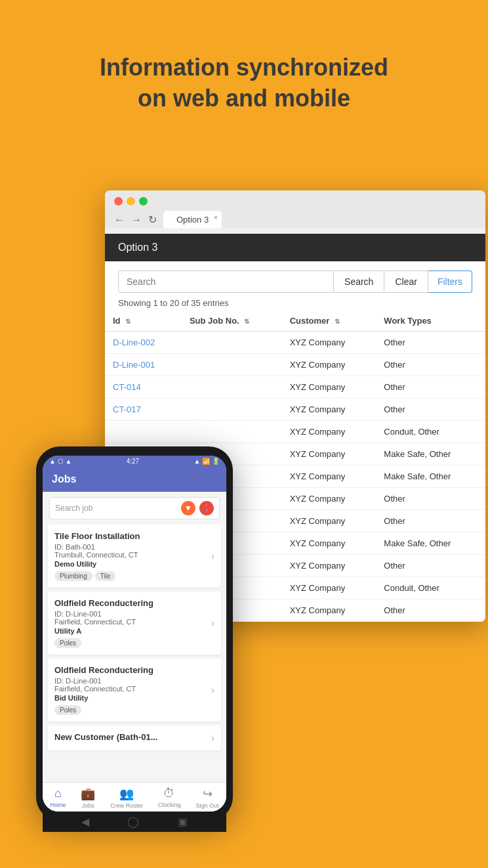 The image size is (488, 868). I want to click on job-tags: Poles, so click(134, 643).